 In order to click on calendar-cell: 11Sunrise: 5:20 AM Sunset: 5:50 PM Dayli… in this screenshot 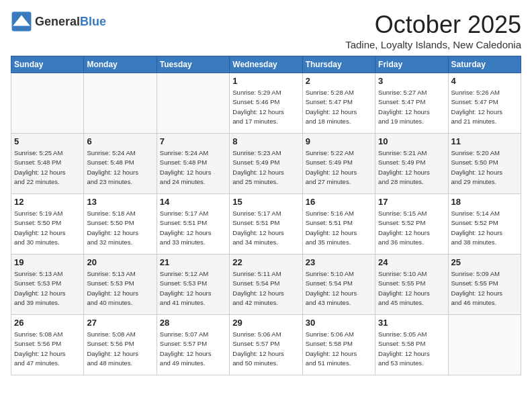, I will do `click(484, 164)`.